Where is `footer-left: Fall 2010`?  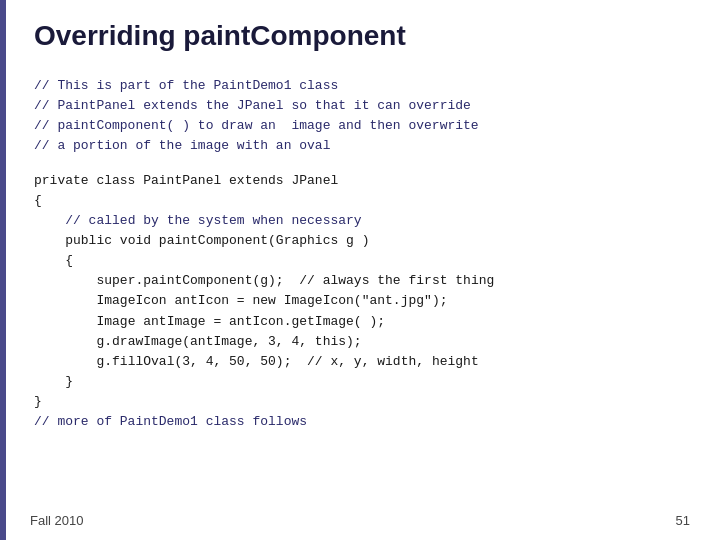 footer-left: Fall 2010 is located at coordinates (56, 520).